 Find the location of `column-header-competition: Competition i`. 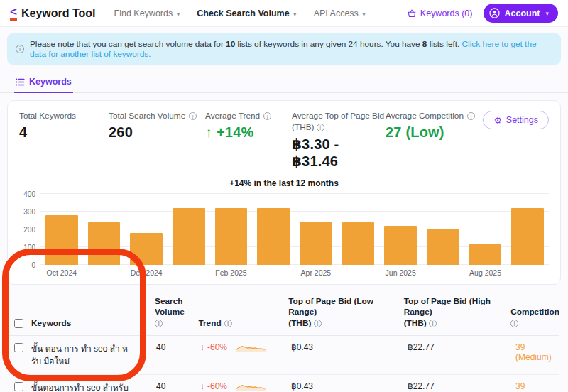

column-header-competition: Competition i is located at coordinates (535, 318).